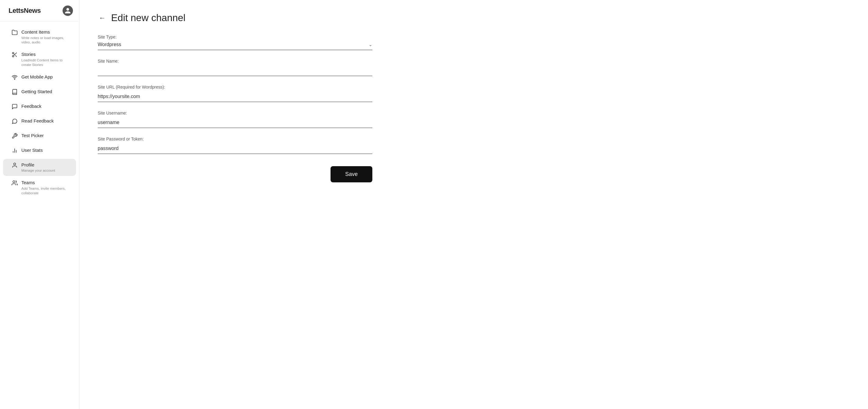 This screenshot has width=868, height=409. What do you see at coordinates (37, 92) in the screenshot?
I see `nav-label-getting-started: Getting Started` at bounding box center [37, 92].